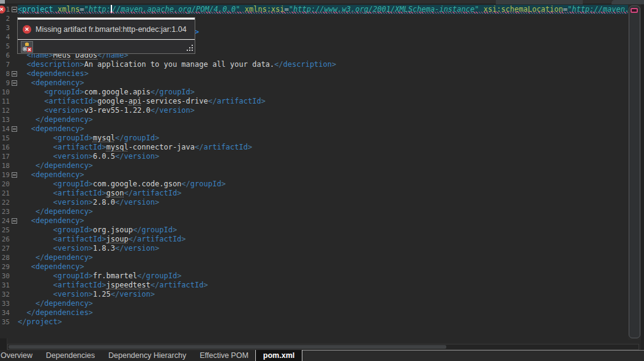  Describe the element at coordinates (314, 157) in the screenshot. I see `code-line: 17 <version>6.0.5</version>` at that location.